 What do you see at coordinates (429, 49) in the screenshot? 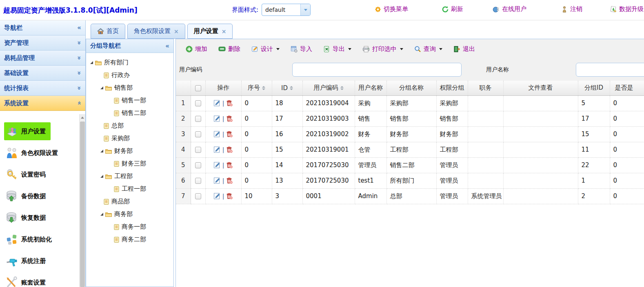
I see `toolbar-button: 查询` at bounding box center [429, 49].